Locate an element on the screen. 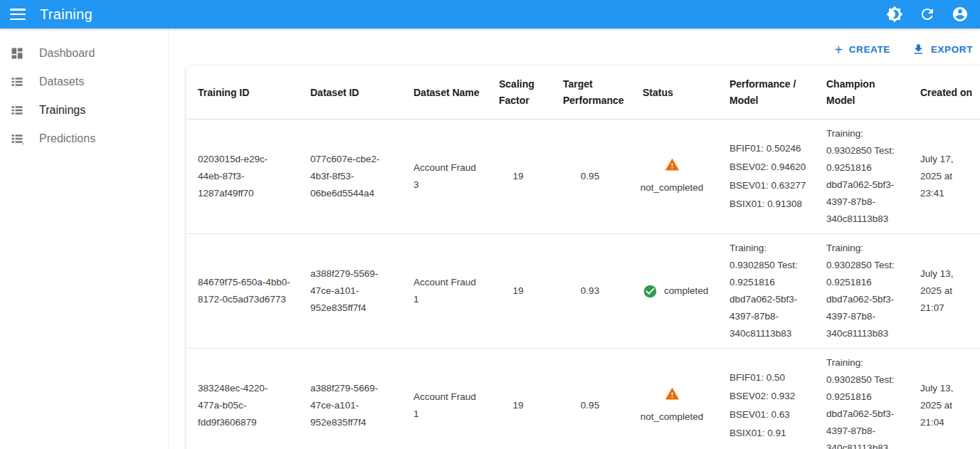 The width and height of the screenshot is (980, 449). training-id-cell: 84679f75-650a-4bb0-8172-0c5ad73d6773 is located at coordinates (243, 292).